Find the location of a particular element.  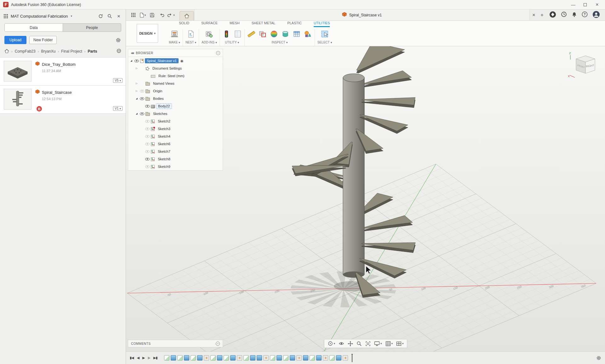

job-status-clock-icon is located at coordinates (564, 15).